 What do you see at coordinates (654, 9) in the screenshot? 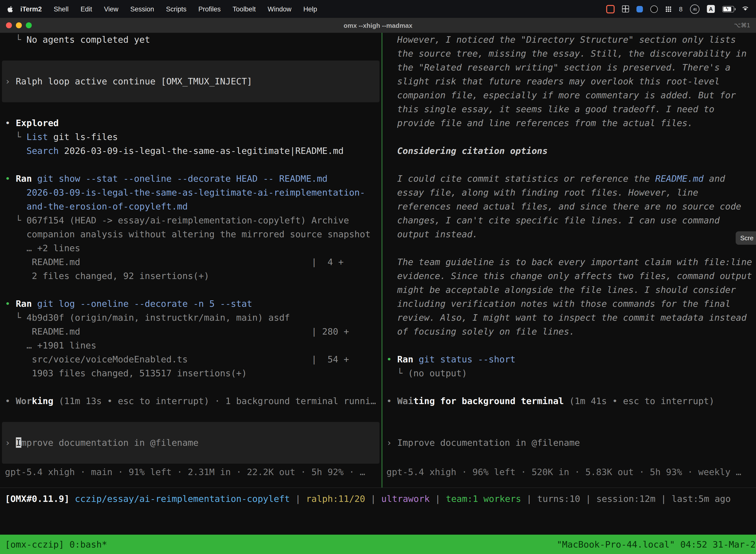
I see `round-app-icon` at bounding box center [654, 9].